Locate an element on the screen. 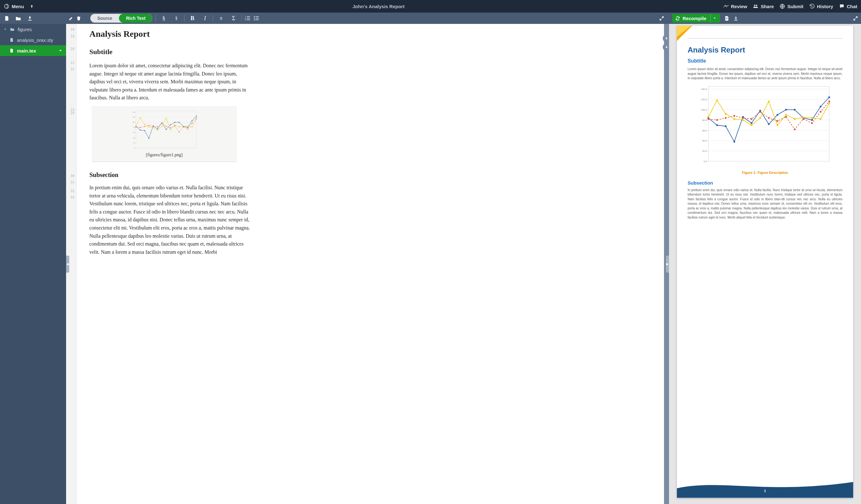  topbar: Menu John's Analysis Report Ab Review Sh… is located at coordinates (430, 6).